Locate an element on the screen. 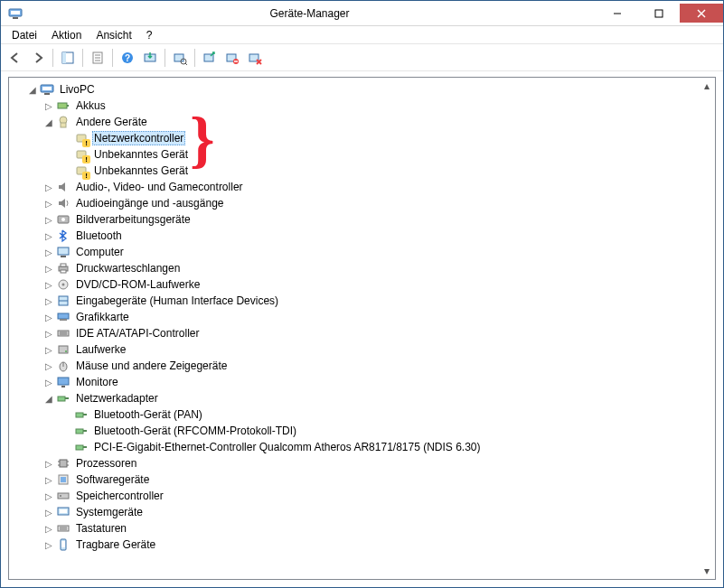 This screenshot has width=724, height=588. system-device-icon is located at coordinates (63, 512).